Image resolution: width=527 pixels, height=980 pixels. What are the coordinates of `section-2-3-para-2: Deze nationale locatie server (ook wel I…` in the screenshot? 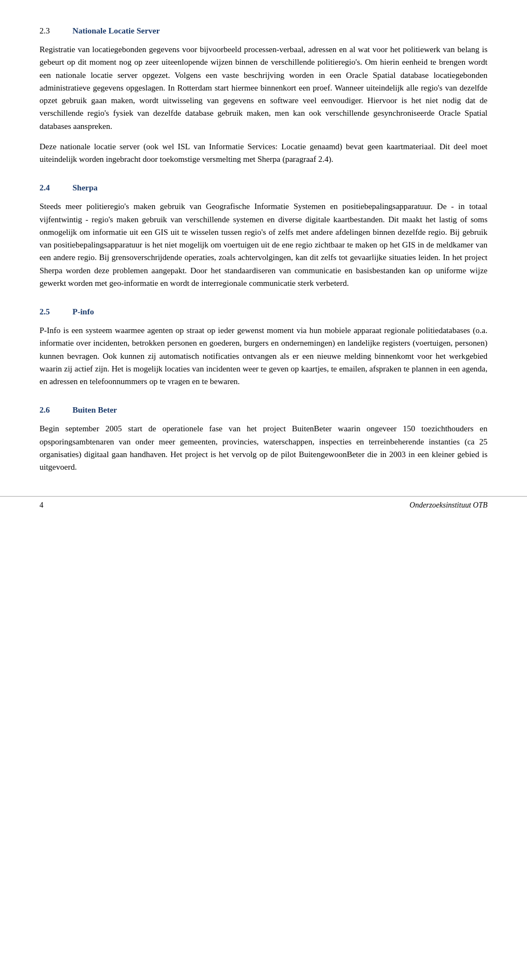 It's located at (264, 154).